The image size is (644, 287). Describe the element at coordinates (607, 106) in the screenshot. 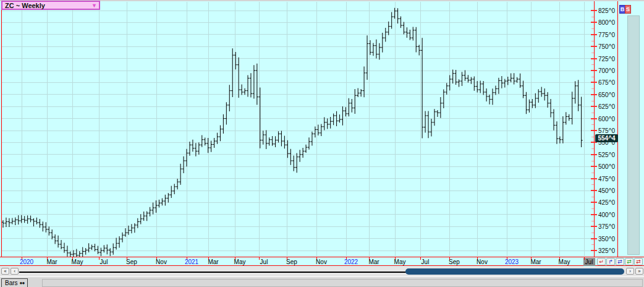

I see `price-tick-label: 625^0` at that location.